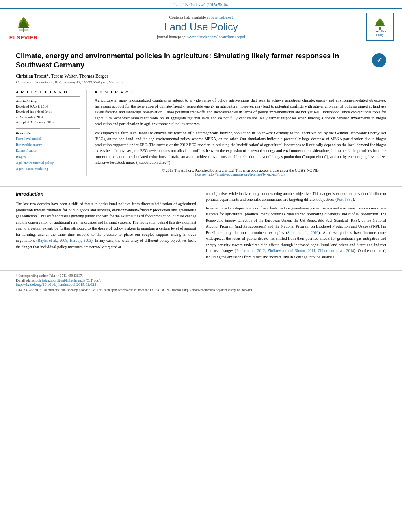 Image resolution: width=402 pixels, height=532 pixels. What do you see at coordinates (48, 133) in the screenshot?
I see `keywords-label: Keywords:` at bounding box center [48, 133].